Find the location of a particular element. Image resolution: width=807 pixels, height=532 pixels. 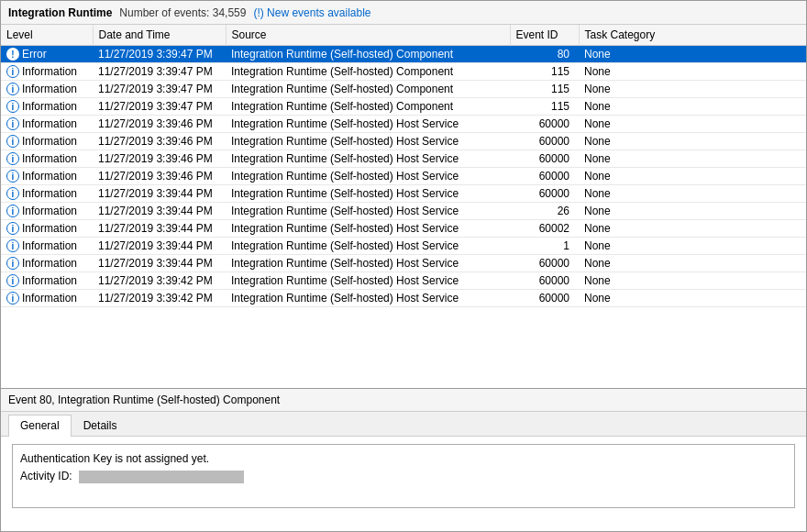

detail-line2: Activity ID: is located at coordinates (404, 477).